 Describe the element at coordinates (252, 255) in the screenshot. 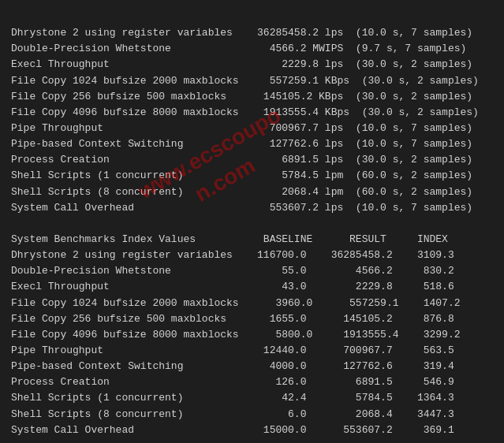

I see `index-row: Dhrystone 2 using register variables 116…` at that location.